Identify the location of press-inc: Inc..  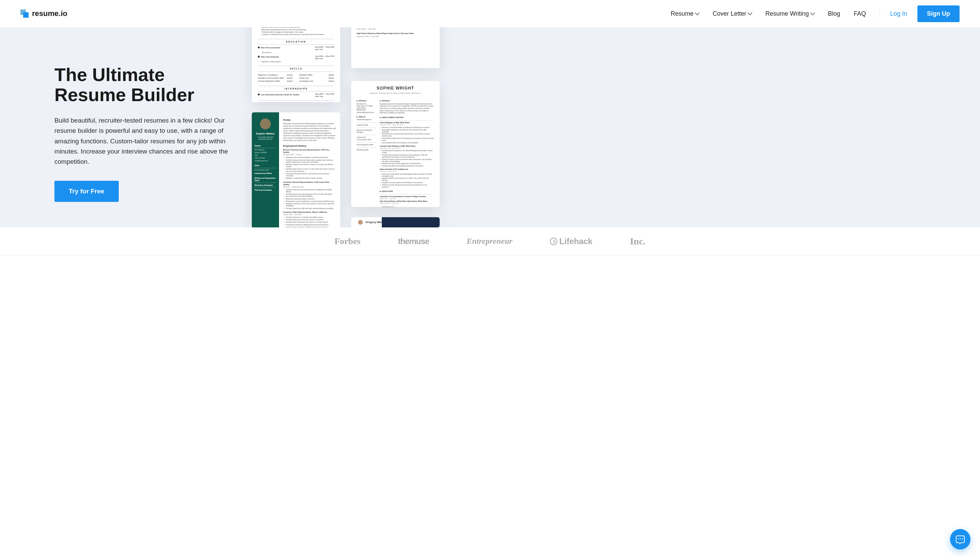
(638, 241).